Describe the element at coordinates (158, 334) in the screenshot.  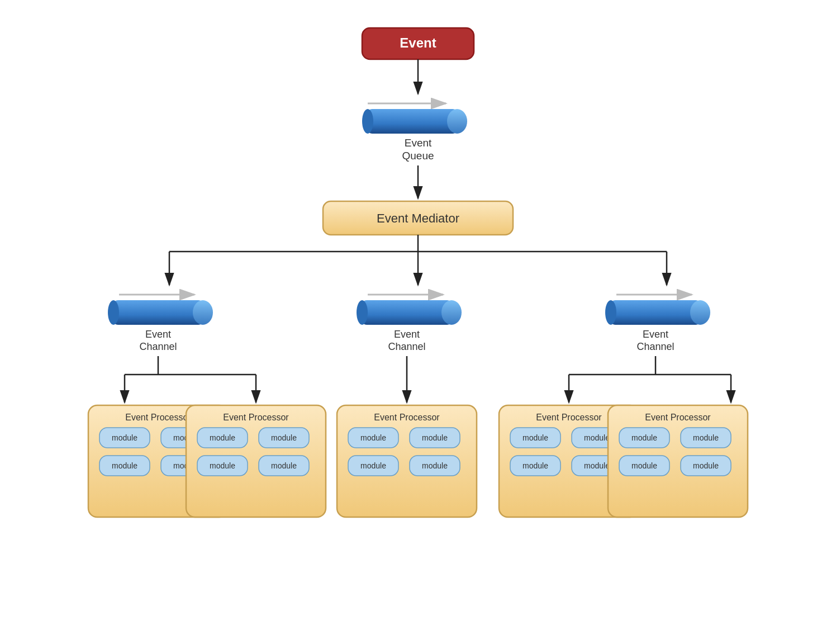
I see `left-channel-label-1: Event` at that location.